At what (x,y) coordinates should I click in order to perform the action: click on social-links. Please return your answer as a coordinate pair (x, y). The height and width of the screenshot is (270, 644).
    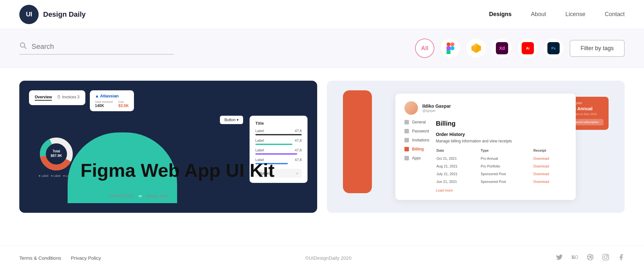
    Looking at the image, I should click on (590, 258).